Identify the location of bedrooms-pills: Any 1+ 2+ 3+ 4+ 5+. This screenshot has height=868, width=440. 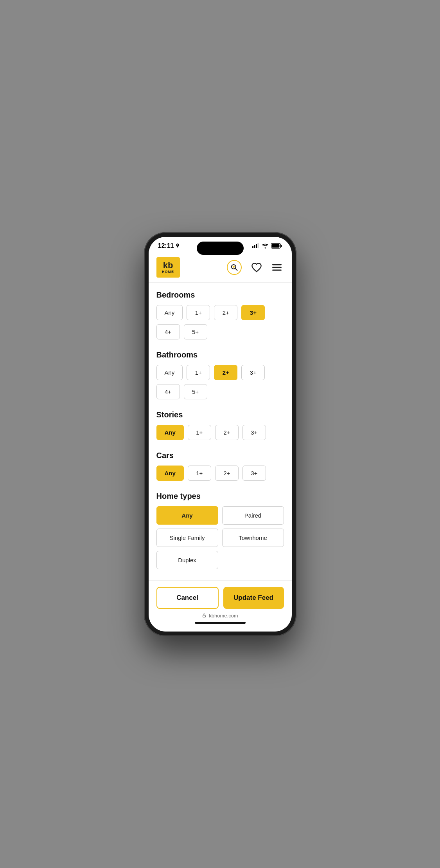
(220, 322).